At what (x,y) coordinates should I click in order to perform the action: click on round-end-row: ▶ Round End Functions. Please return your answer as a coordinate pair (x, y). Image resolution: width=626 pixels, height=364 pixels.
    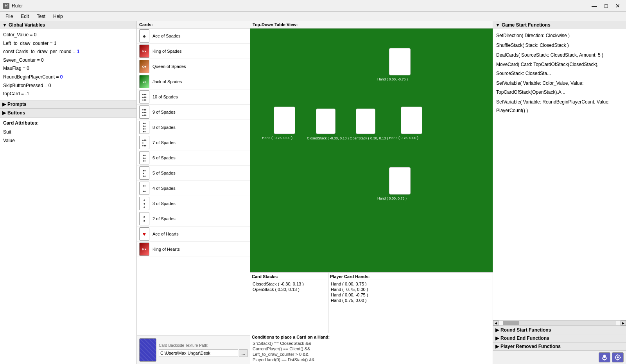
    Looking at the image, I should click on (560, 338).